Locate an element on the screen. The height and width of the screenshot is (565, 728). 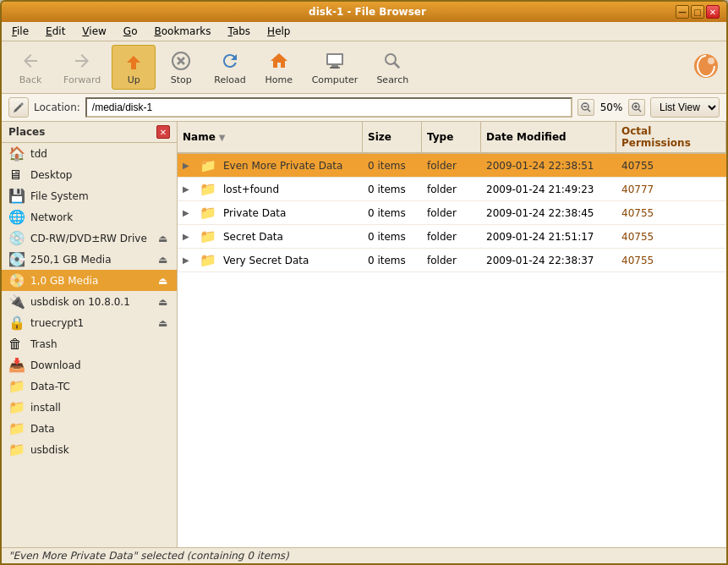
media-1gb-icon: 📀 is located at coordinates (17, 281).